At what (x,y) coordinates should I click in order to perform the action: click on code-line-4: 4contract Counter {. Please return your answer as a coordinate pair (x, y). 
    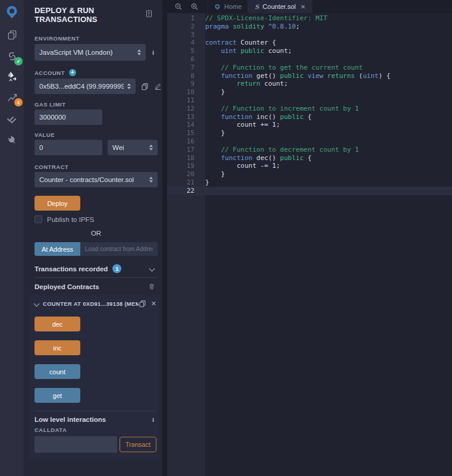
    Looking at the image, I should click on (309, 43).